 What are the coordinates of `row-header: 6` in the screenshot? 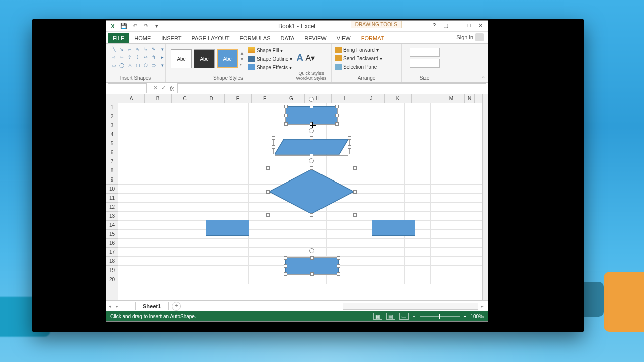 It's located at (112, 153).